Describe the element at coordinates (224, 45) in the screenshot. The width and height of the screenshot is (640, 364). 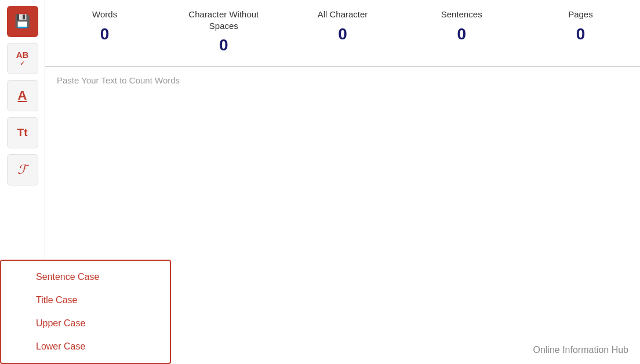
I see `char-no-spaces-value: 0` at that location.